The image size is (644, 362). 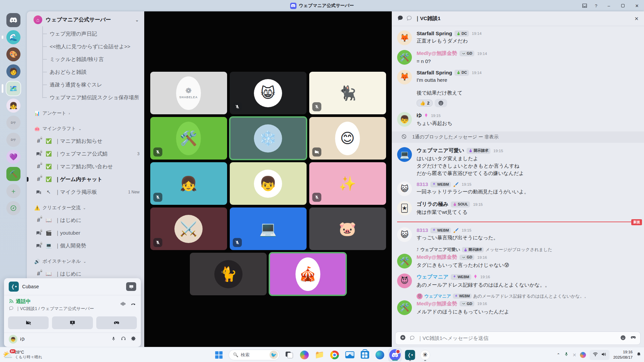 What do you see at coordinates (189, 184) in the screenshot?
I see `video-tile: 👧` at bounding box center [189, 184].